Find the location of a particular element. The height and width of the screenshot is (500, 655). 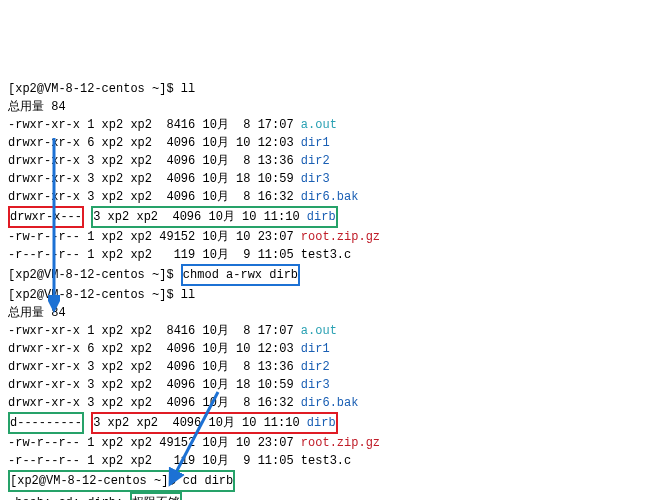

error-msg-box: 权限不够 is located at coordinates (156, 496).